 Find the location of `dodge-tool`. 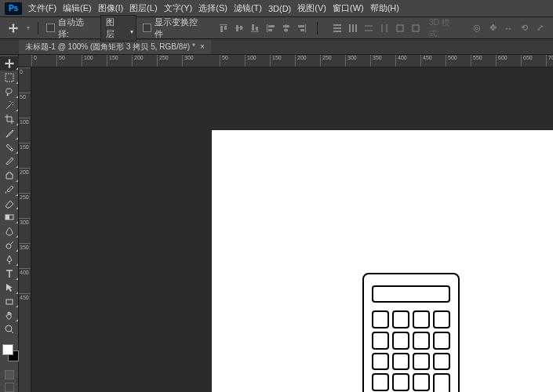

dodge-tool is located at coordinates (9, 245).